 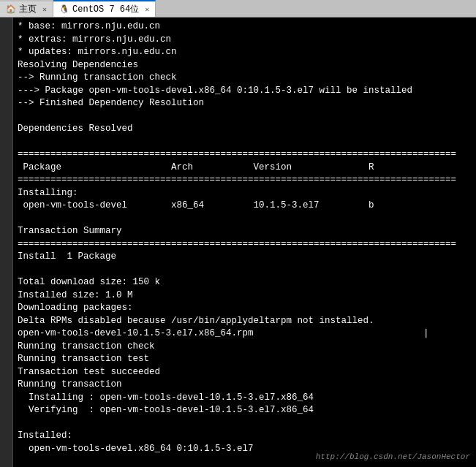 I want to click on tab-centos: 🐧 CentOS 7 64位 ✕, so click(x=105, y=9).